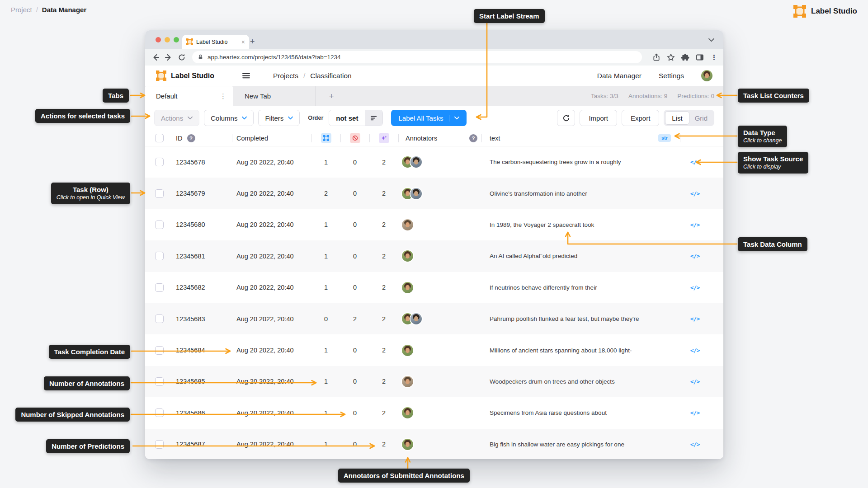 This screenshot has width=868, height=488. I want to click on callout-task-data-column: Task Data Column, so click(773, 244).